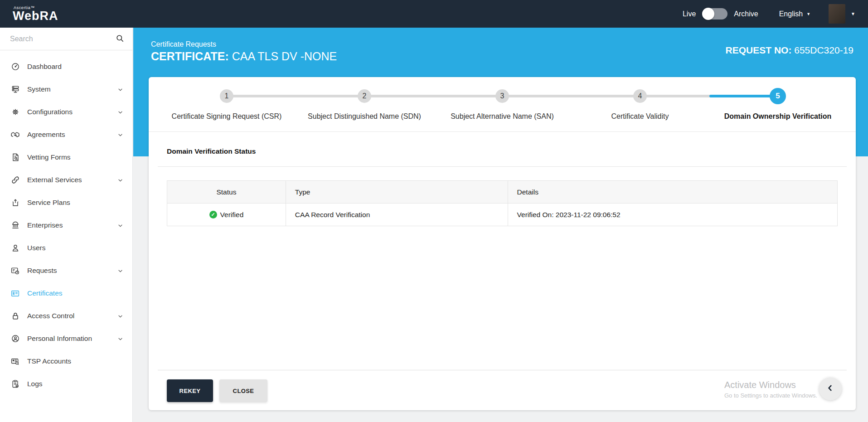 This screenshot has height=422, width=868. I want to click on sidebar-item-users: Users, so click(66, 248).